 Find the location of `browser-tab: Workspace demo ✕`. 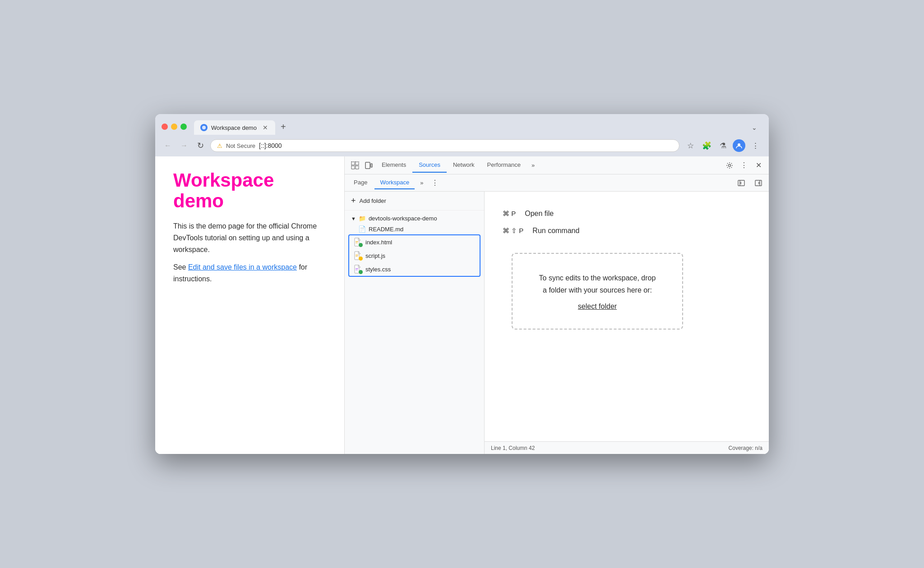

browser-tab: Workspace demo ✕ is located at coordinates (235, 128).